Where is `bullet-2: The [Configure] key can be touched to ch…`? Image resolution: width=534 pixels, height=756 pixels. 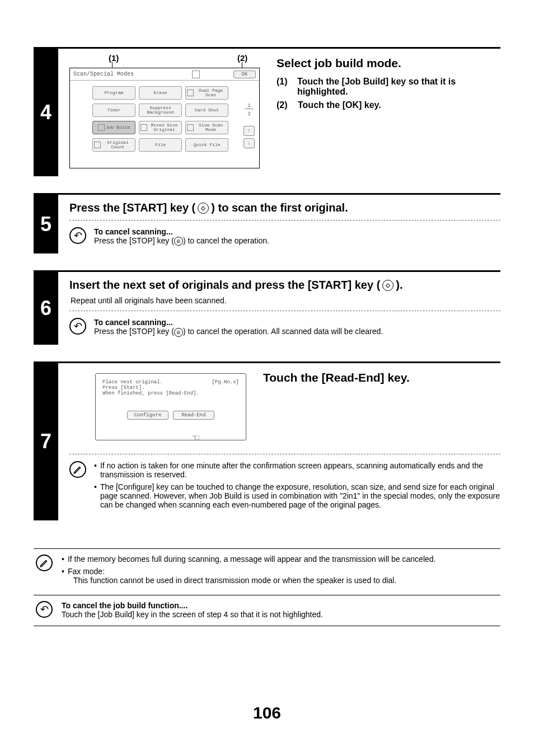
bullet-2: The [Configure] key can be touched to ch… is located at coordinates (297, 496).